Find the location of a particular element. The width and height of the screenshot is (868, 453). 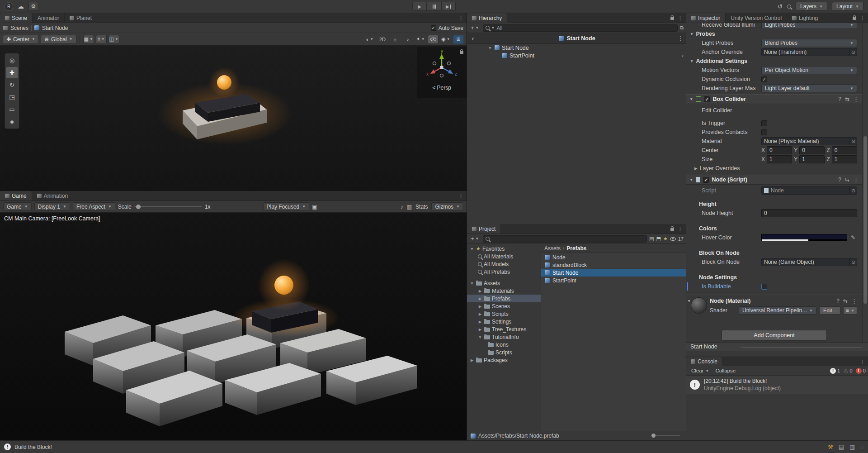

snap-increment-dropdown: #▼ is located at coordinates (101, 39).